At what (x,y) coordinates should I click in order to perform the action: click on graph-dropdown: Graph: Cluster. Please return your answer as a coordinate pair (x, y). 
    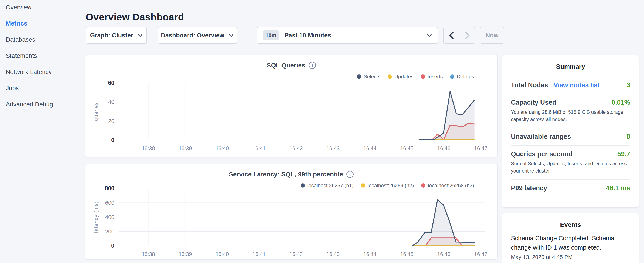
    Looking at the image, I should click on (116, 35).